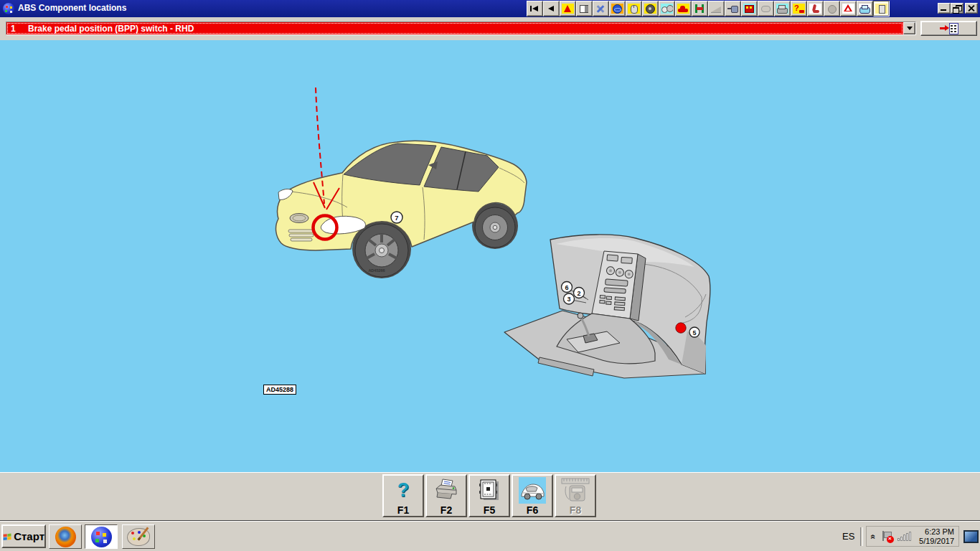 Image resolution: width=980 pixels, height=551 pixels. I want to click on print-button-f2: F2, so click(446, 496).